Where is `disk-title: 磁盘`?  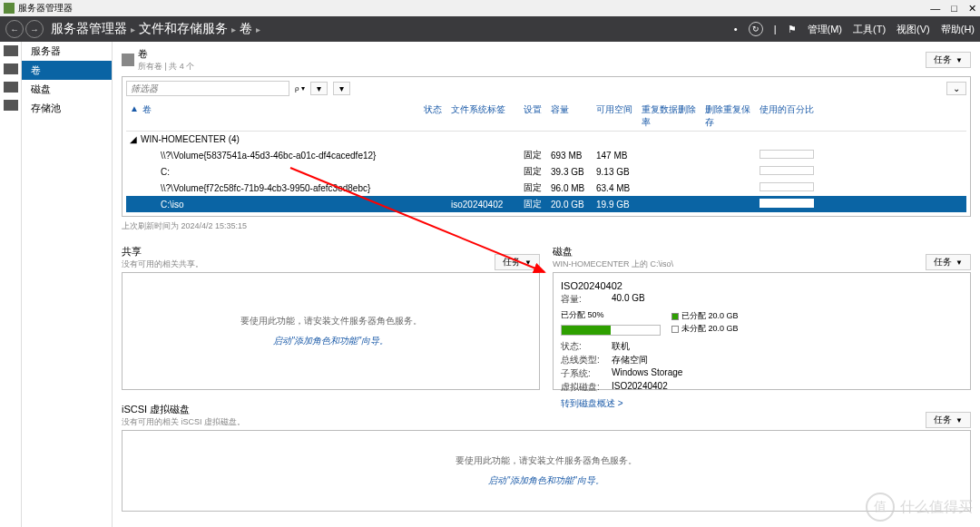 disk-title: 磁盘 is located at coordinates (613, 252).